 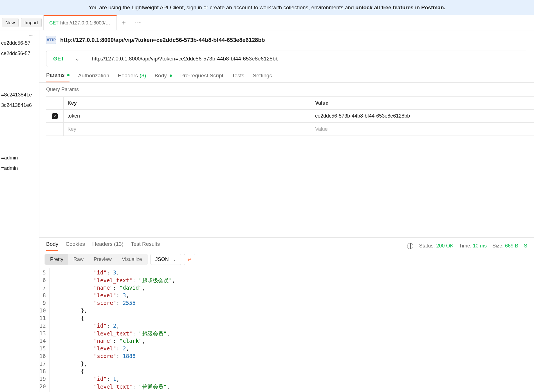 I want to click on column-key: Key, so click(x=187, y=103).